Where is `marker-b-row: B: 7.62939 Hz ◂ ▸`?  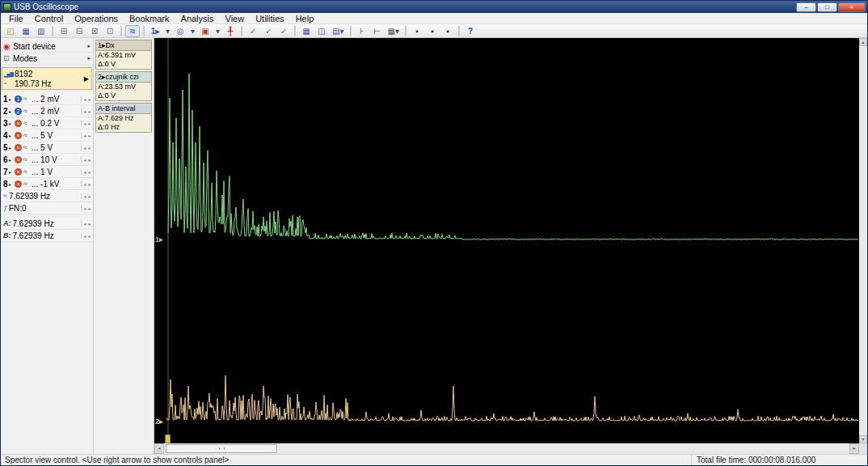
marker-b-row: B: 7.62939 Hz ◂ ▸ is located at coordinates (47, 236).